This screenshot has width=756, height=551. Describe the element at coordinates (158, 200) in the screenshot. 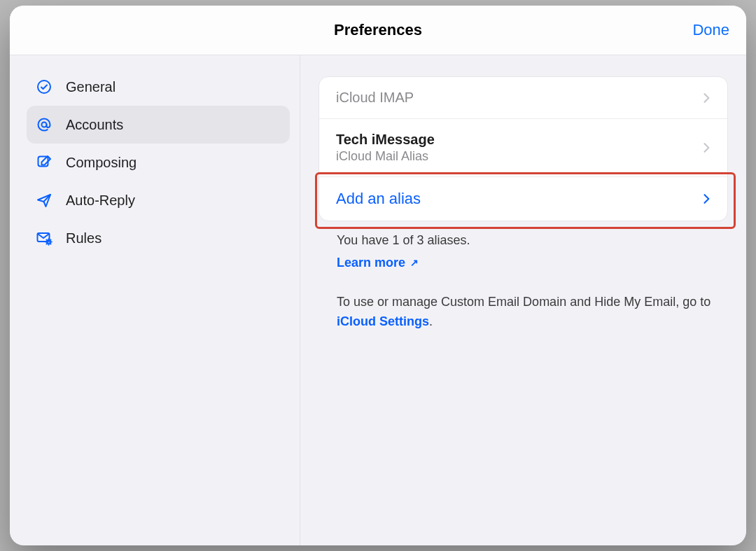

I see `sidebar-item-auto-reply: Auto-Reply` at that location.